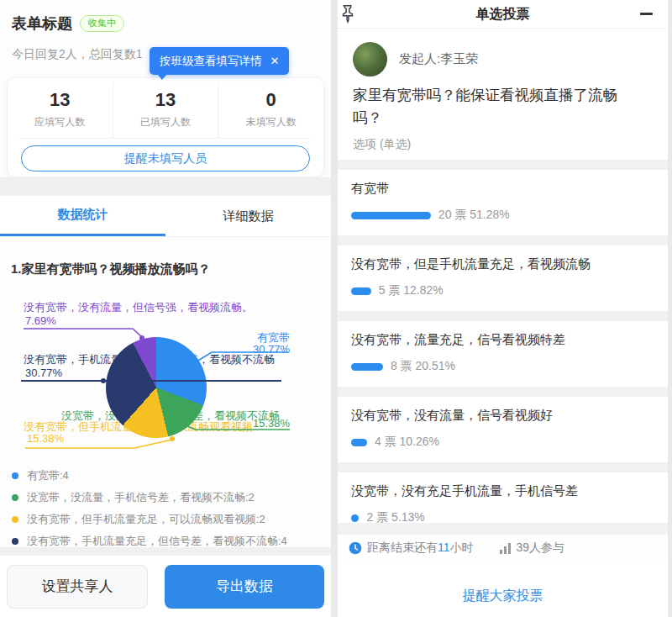 This screenshot has width=672, height=617. What do you see at coordinates (370, 59) in the screenshot?
I see `avatar` at bounding box center [370, 59].